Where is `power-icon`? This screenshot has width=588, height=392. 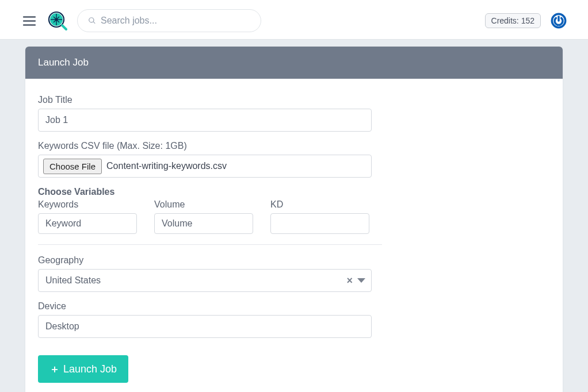 power-icon is located at coordinates (559, 21).